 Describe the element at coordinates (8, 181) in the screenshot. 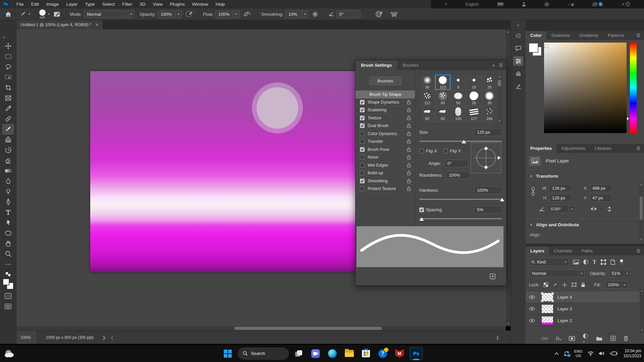

I see `blur-tool` at that location.